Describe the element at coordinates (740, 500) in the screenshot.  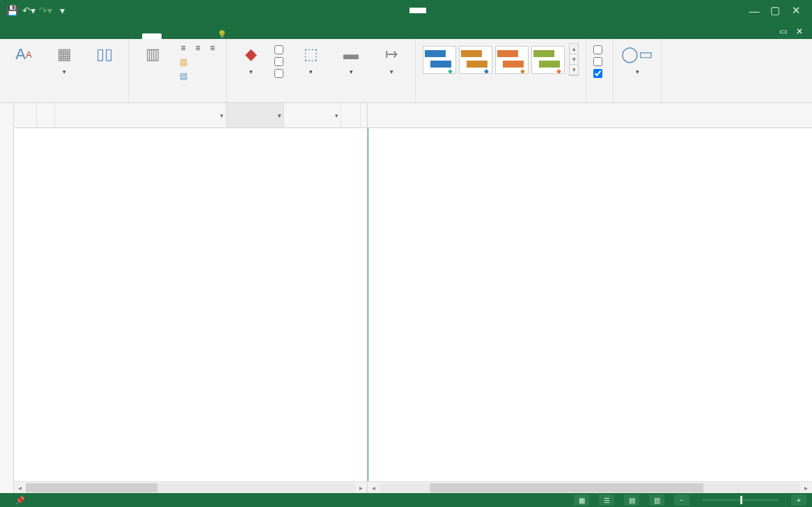
I see `zoom-slider` at that location.